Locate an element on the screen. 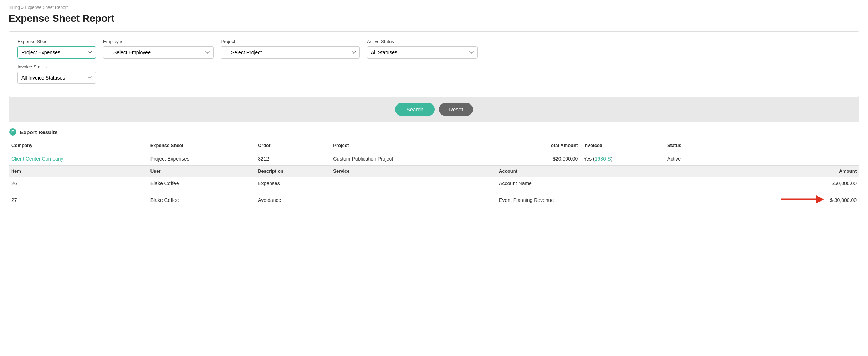 The width and height of the screenshot is (868, 356). account-cell-2: Event Planning Revenue is located at coordinates (580, 200).